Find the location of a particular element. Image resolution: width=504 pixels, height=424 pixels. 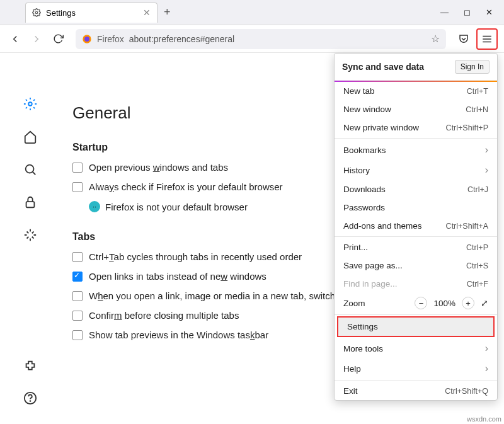

menu-history: History› is located at coordinates (416, 170).